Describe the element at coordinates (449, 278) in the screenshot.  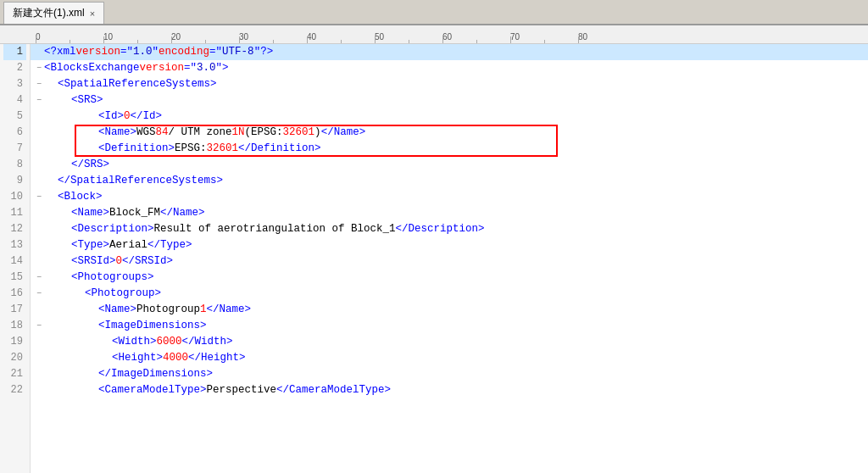
I see `code-line-15: − <Photogroups>` at that location.